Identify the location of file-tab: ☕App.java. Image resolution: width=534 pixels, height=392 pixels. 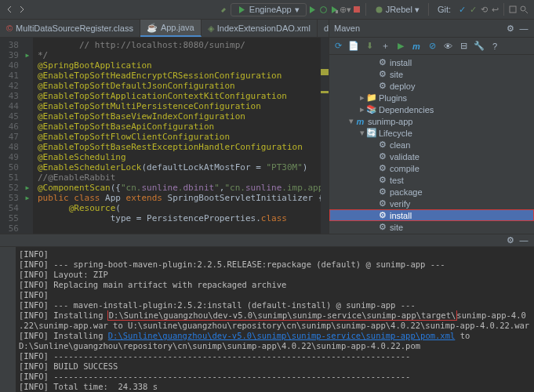
(171, 28).